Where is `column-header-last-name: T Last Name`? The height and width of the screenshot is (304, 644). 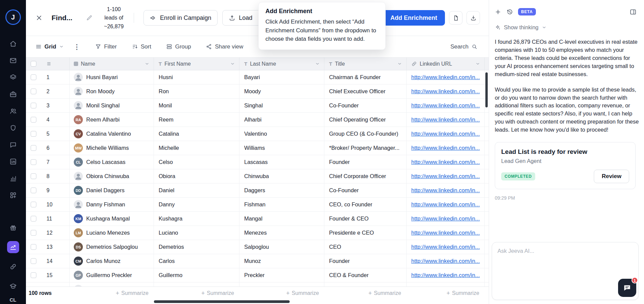 column-header-last-name: T Last Name is located at coordinates (282, 64).